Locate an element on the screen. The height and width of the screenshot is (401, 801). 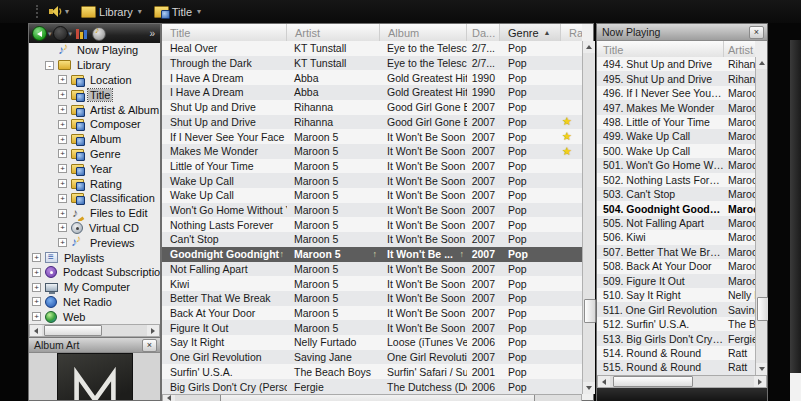
table-row: Big Girls Don't Cry (Personal) Fergie Th… is located at coordinates (372, 386).